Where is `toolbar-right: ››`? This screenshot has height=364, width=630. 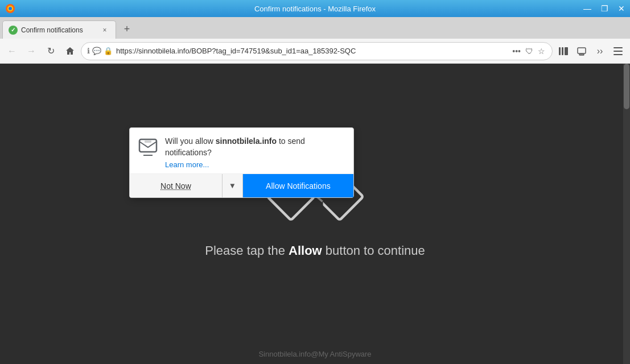
toolbar-right: ›› is located at coordinates (591, 51).